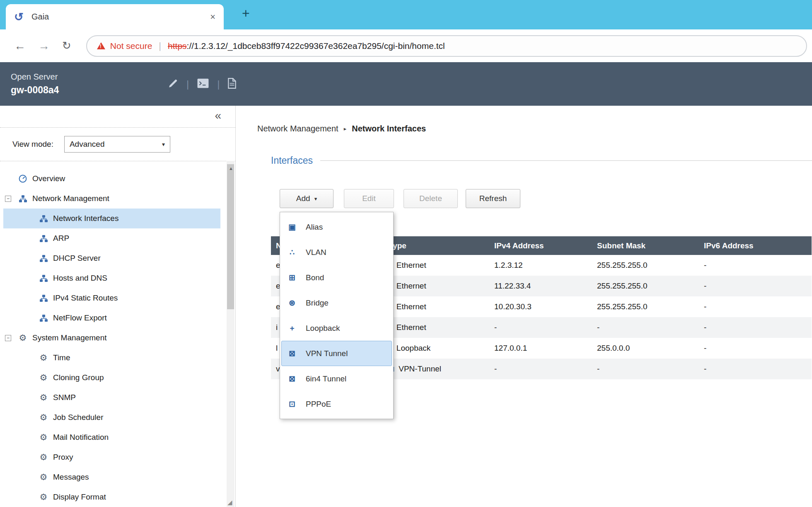 This screenshot has width=812, height=507. What do you see at coordinates (112, 477) in the screenshot?
I see `sidebar-item-messages: ⚙ Messages` at bounding box center [112, 477].